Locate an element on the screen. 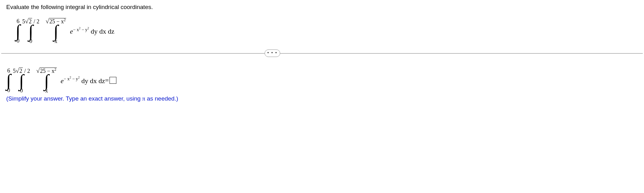 This screenshot has height=193, width=644. integrand: e− x2 − y2 dy dx dz is located at coordinates (92, 31).